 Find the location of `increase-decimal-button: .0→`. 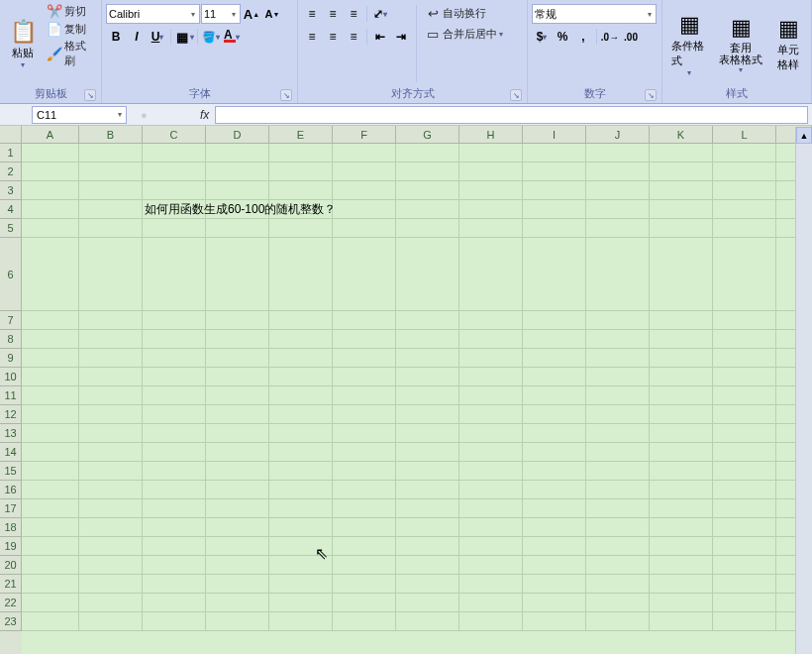

increase-decimal-button: .0→ is located at coordinates (610, 37).